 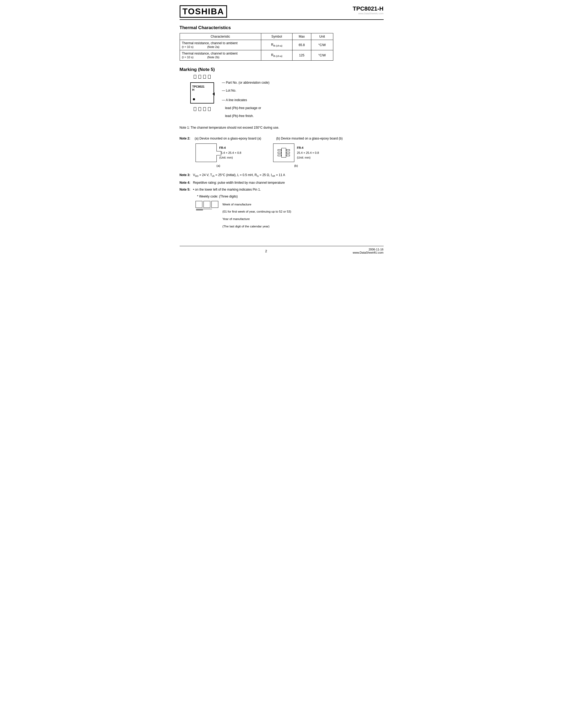 What do you see at coordinates (207, 204) in the screenshot?
I see `weekly-boxes` at bounding box center [207, 204].